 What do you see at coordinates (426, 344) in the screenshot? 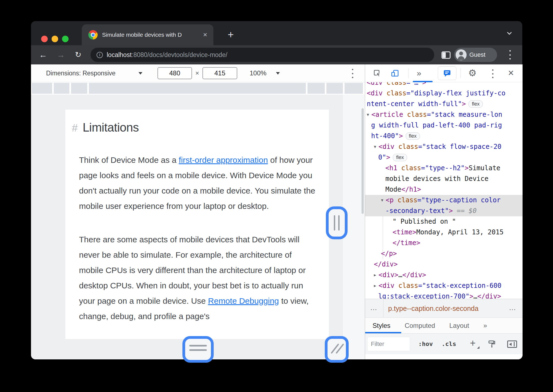
I see `toggle-pseudo-classes: :hov` at bounding box center [426, 344].